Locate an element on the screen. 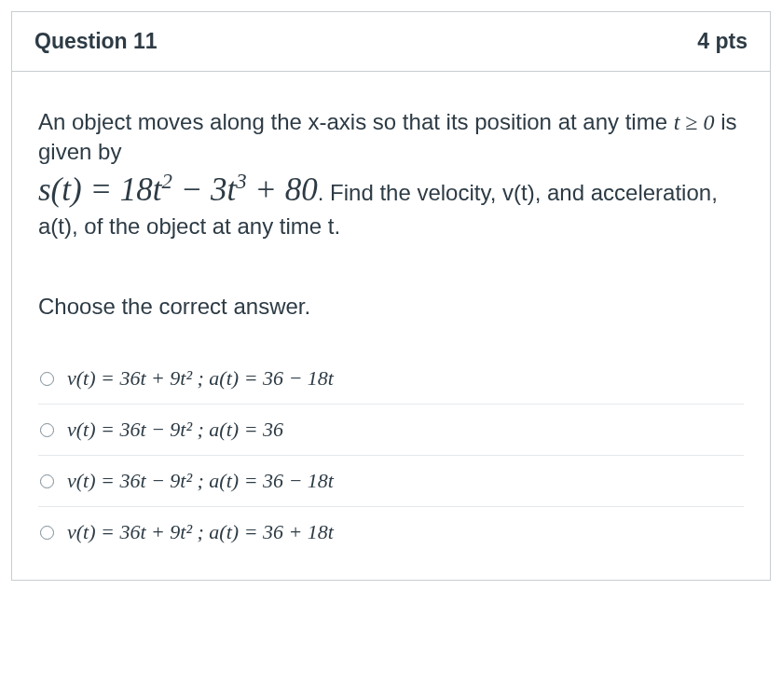 The height and width of the screenshot is (700, 782). option-1-label: v(t) = 36t + 9t² ; a(t) = 36 − 18t is located at coordinates (200, 378).